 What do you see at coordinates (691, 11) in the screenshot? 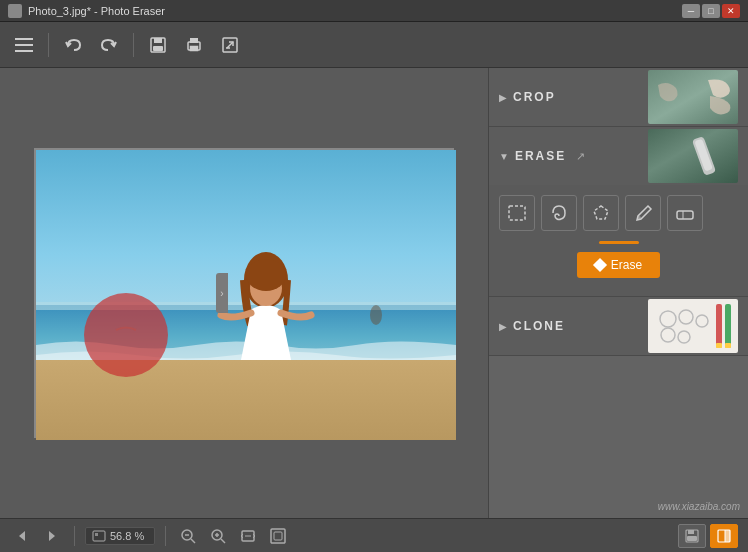
I see `minimize-button: ─` at bounding box center [691, 11].